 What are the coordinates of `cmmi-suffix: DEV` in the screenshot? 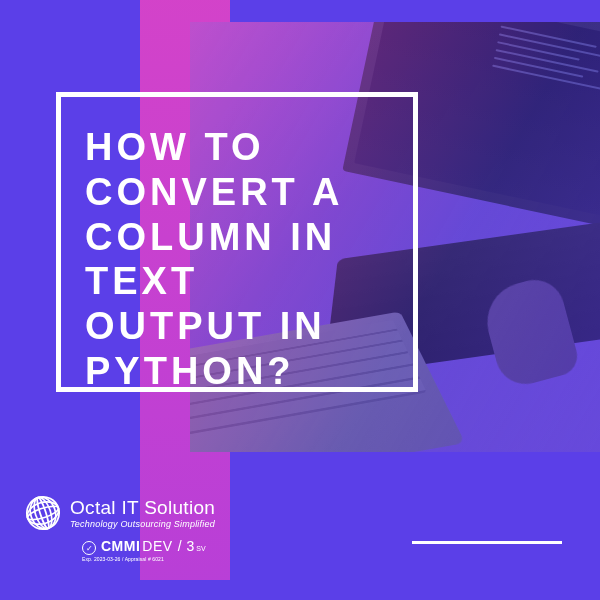 It's located at (157, 546).